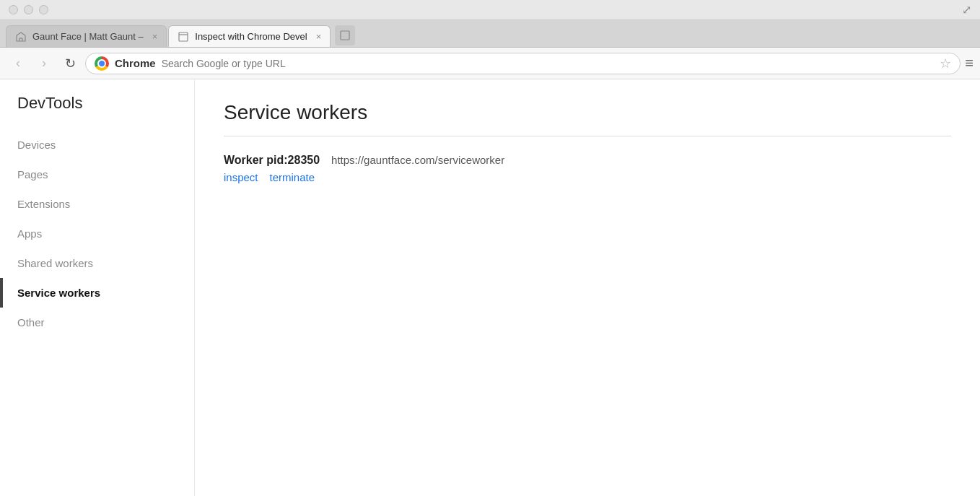 The width and height of the screenshot is (980, 496). I want to click on menu-icon: ≡, so click(968, 64).